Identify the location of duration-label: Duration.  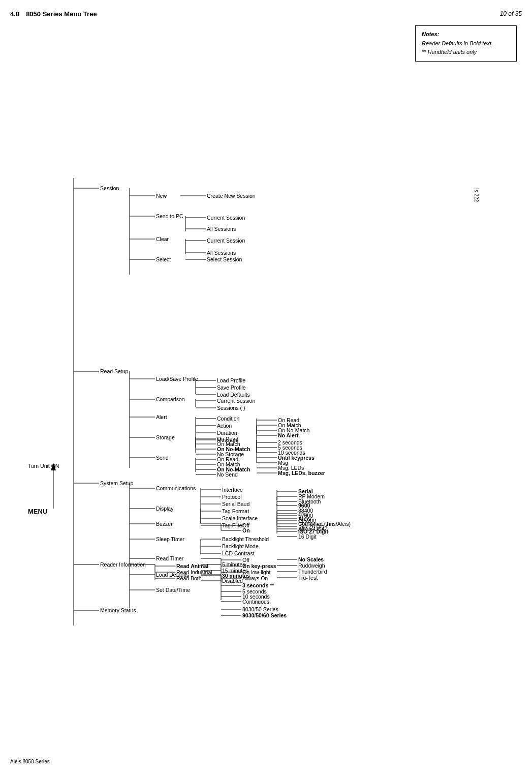
(227, 433).